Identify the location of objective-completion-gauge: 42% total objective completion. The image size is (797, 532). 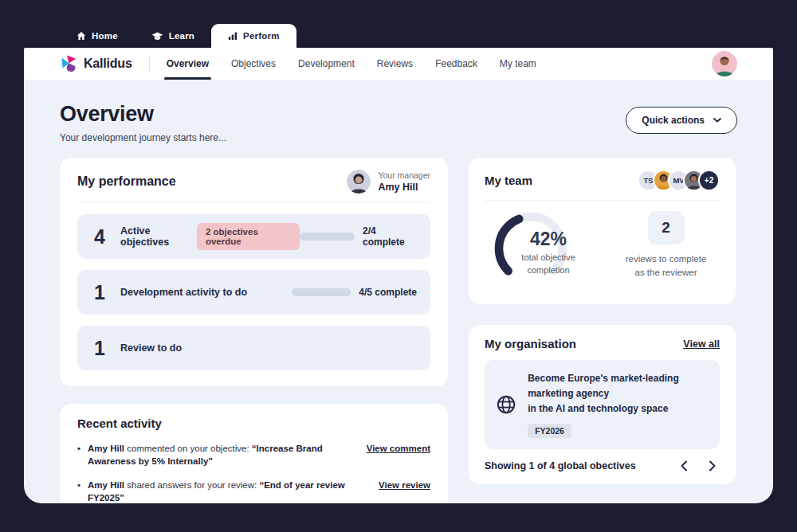
(548, 248).